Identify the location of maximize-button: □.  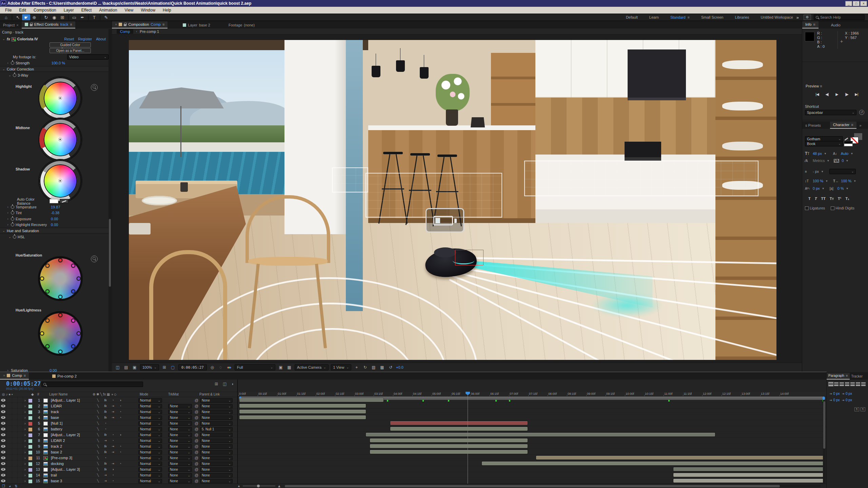
(856, 3).